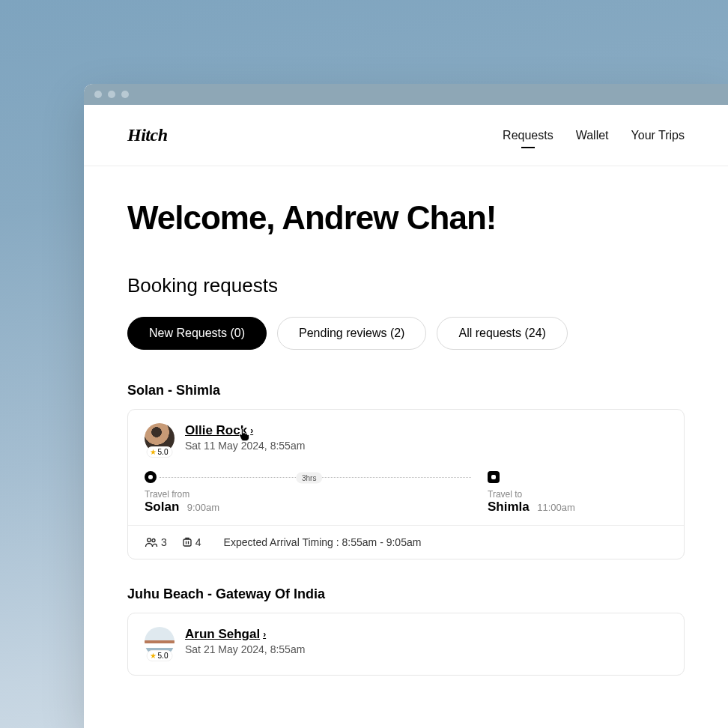  Describe the element at coordinates (125, 94) in the screenshot. I see `window-dot-zoom` at that location.